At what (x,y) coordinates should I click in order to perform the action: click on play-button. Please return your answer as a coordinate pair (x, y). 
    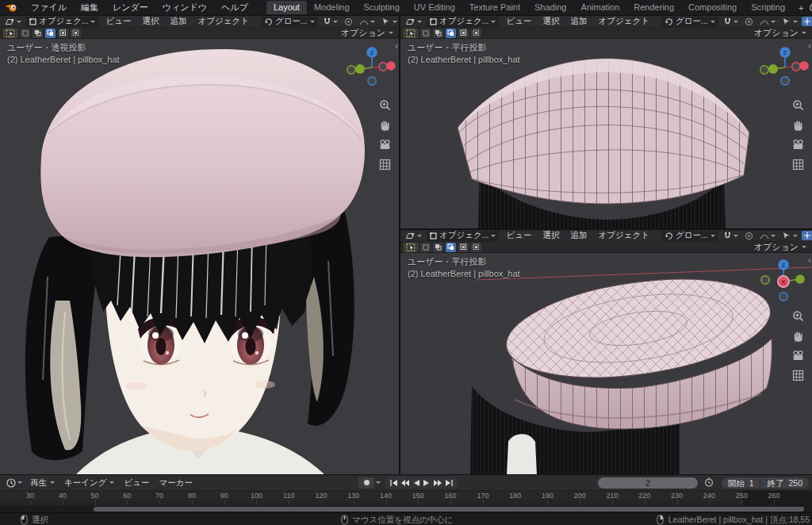
    Looking at the image, I should click on (427, 483).